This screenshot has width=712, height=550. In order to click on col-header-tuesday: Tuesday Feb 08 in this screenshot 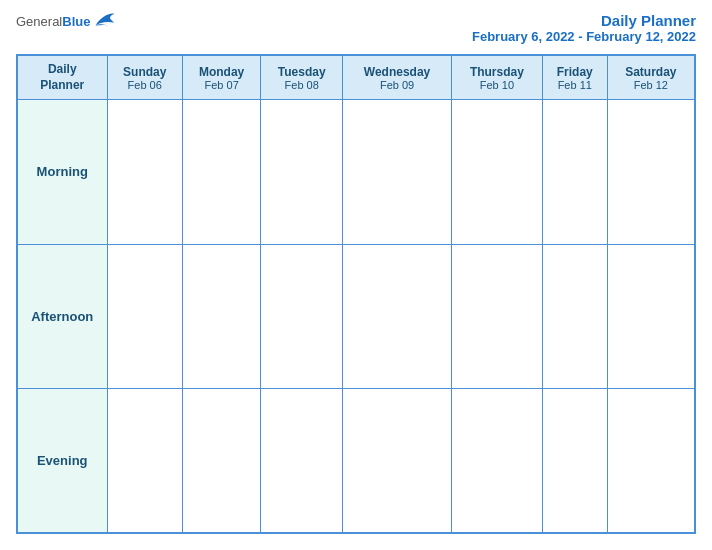, I will do `click(302, 78)`.